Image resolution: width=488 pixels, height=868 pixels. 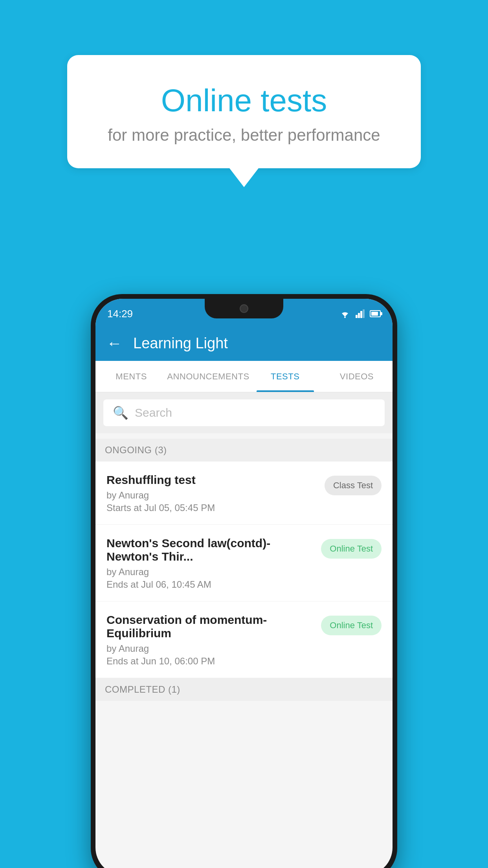 I want to click on search-placeholder: Search, so click(x=153, y=413).